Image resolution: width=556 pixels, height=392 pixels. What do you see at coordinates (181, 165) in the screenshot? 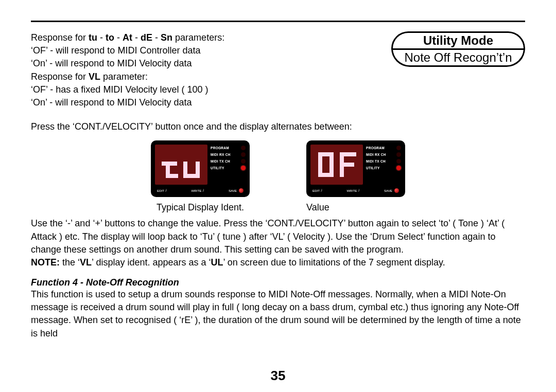
I see `seven-seg-tu-icon` at bounding box center [181, 165].